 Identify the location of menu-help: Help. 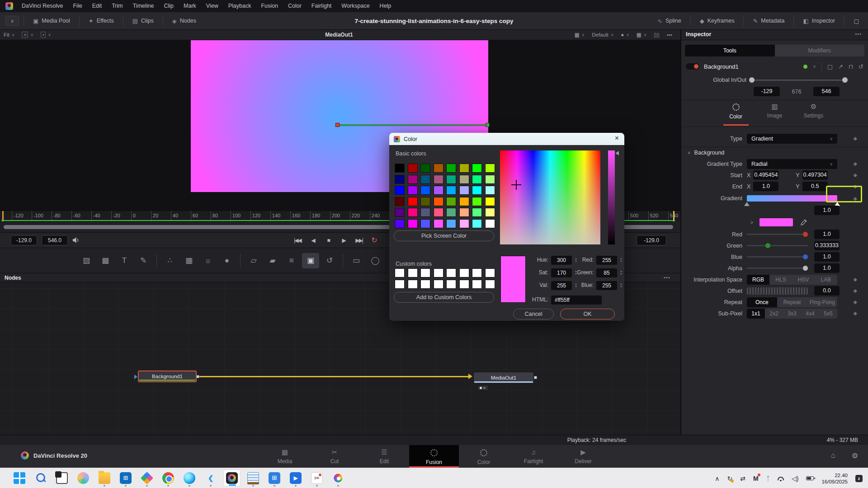
(386, 6).